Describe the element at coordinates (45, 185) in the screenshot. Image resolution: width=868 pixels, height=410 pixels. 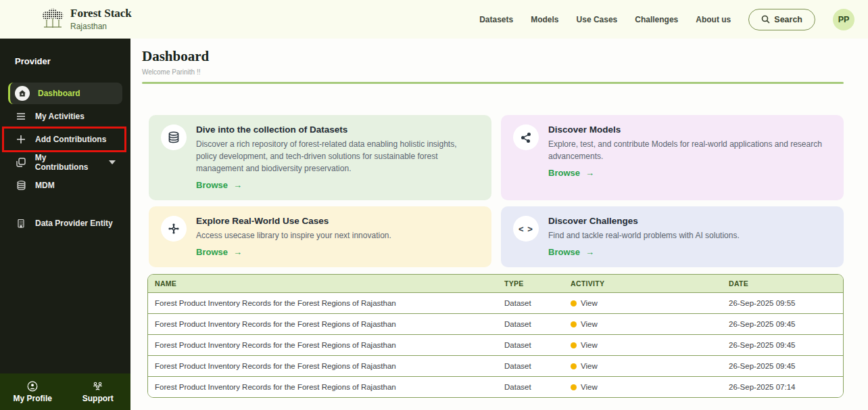
I see `sidebar-item-label: MDM` at that location.